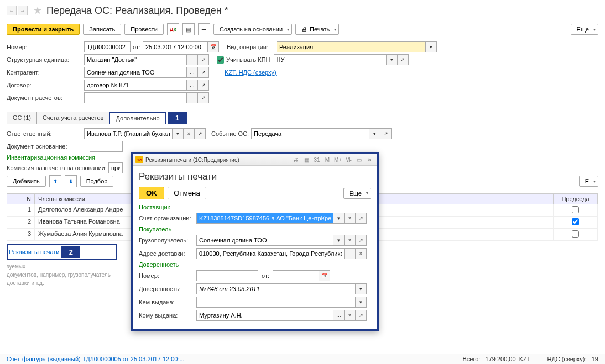  Describe the element at coordinates (265, 218) in the screenshot. I see `org-acc-input` at that location.